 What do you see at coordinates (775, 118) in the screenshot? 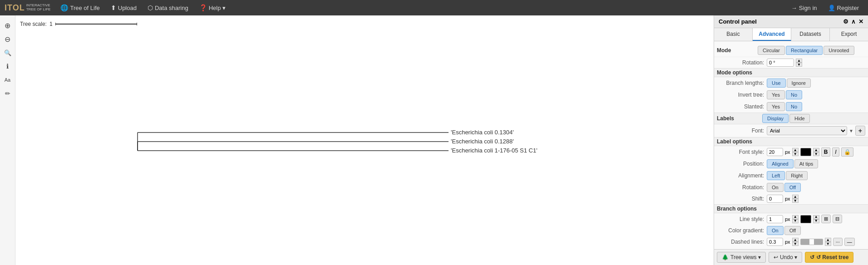
I see `labels-display-btn: Display` at bounding box center [775, 118].